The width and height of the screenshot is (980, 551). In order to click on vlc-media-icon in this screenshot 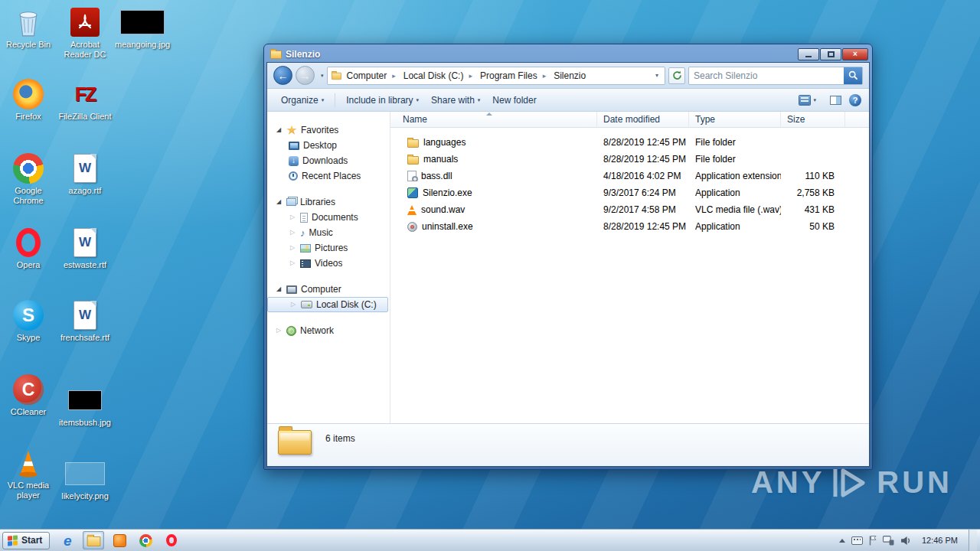, I will do `click(412, 210)`.